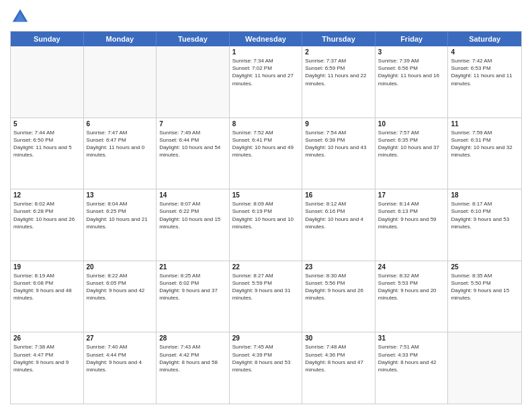 This screenshot has width=532, height=411. Describe the element at coordinates (339, 144) in the screenshot. I see `day-info: Sunrise: 7:54 AM Sunset: 6:38 PM Dayligh…` at that location.